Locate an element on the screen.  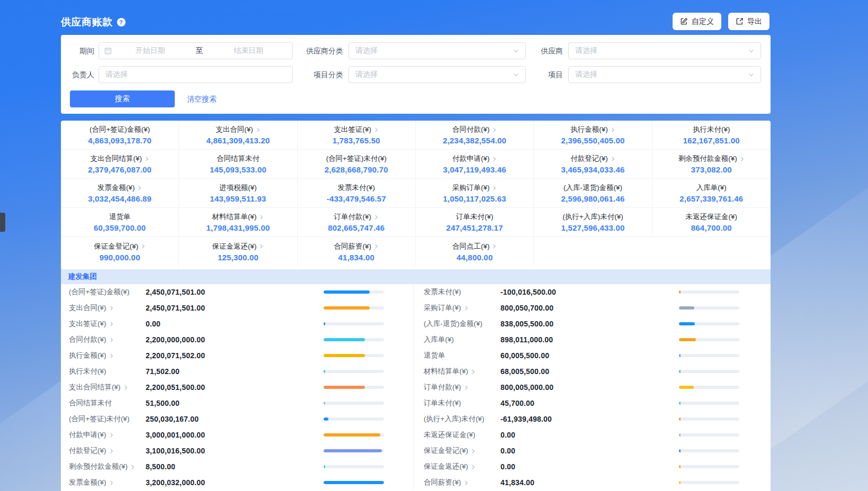
help-icon: ? is located at coordinates (121, 22).